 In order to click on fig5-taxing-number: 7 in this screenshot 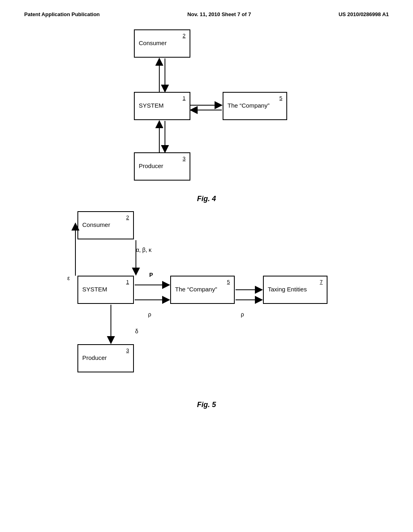, I will do `click(321, 282)`.